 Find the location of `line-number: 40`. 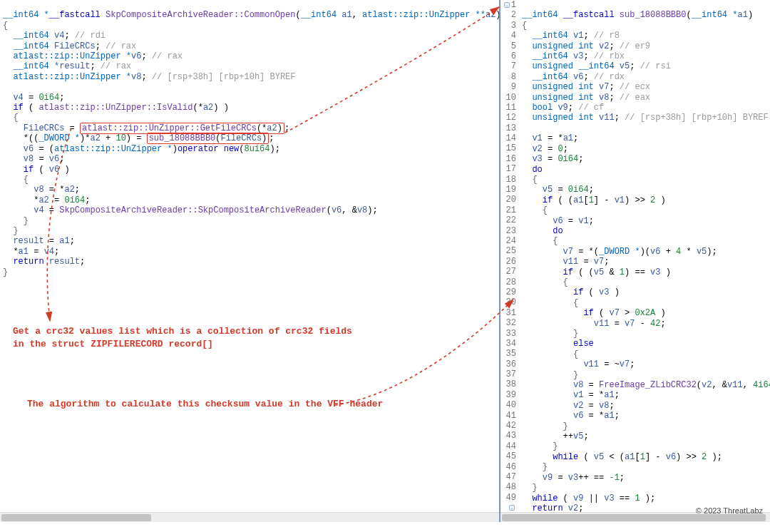

line-number: 40 is located at coordinates (508, 405).